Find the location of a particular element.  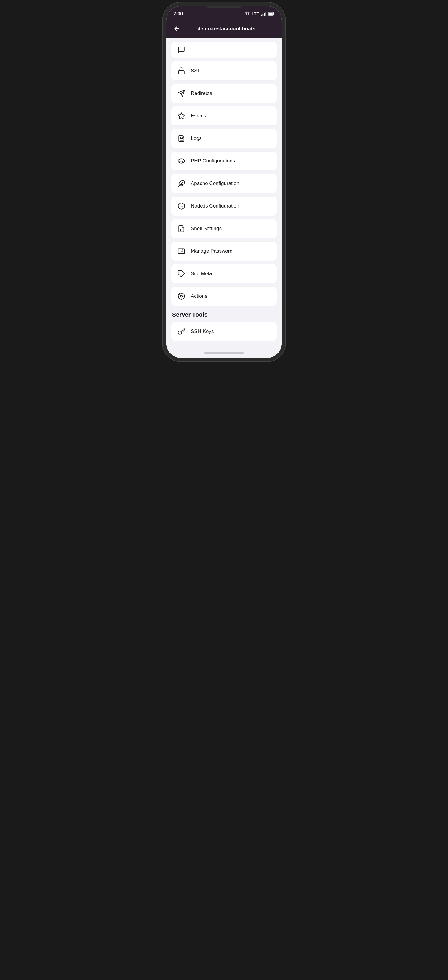

list-item-apache: Apache Configuration is located at coordinates (224, 183).